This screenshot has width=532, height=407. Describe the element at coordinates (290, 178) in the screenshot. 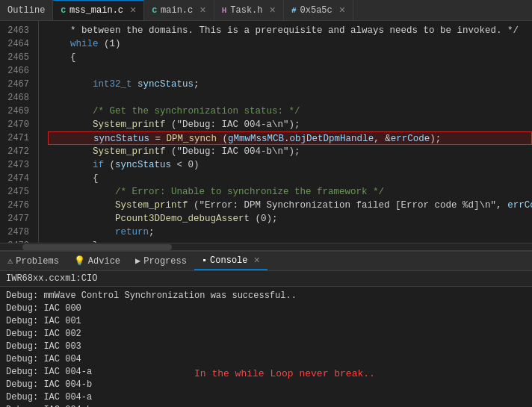

I see `code-line-2474: {` at that location.